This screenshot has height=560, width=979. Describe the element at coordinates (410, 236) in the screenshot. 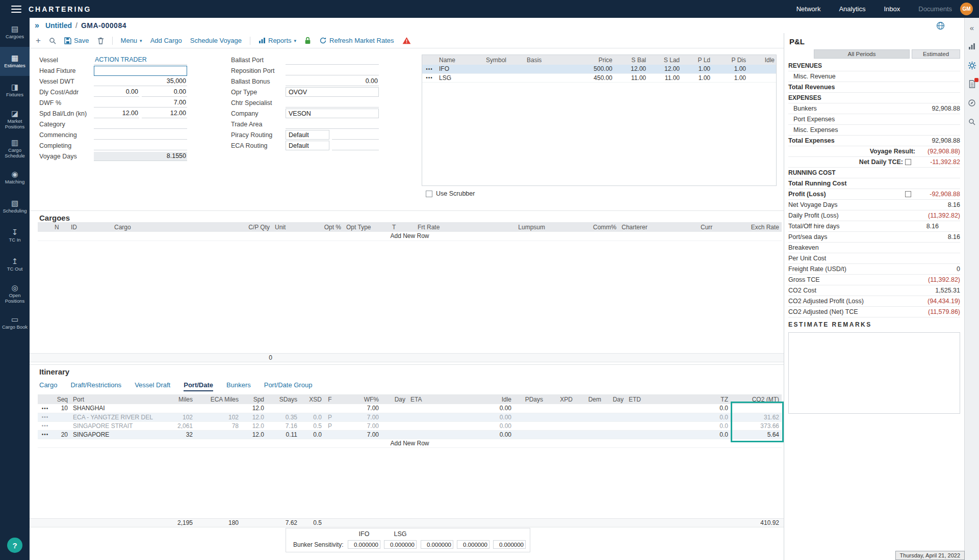

I see `add-new-row-button: Add New Row` at that location.